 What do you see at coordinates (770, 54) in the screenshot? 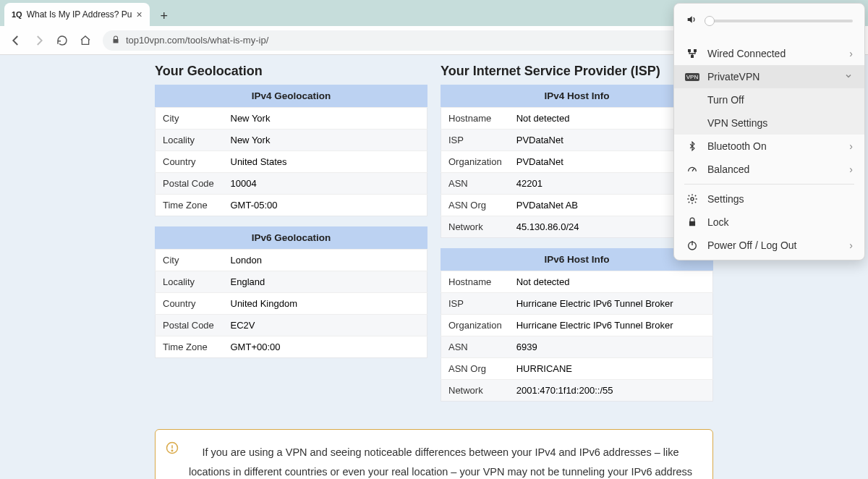
I see `wired-network-item: Wired Connected ›` at bounding box center [770, 54].